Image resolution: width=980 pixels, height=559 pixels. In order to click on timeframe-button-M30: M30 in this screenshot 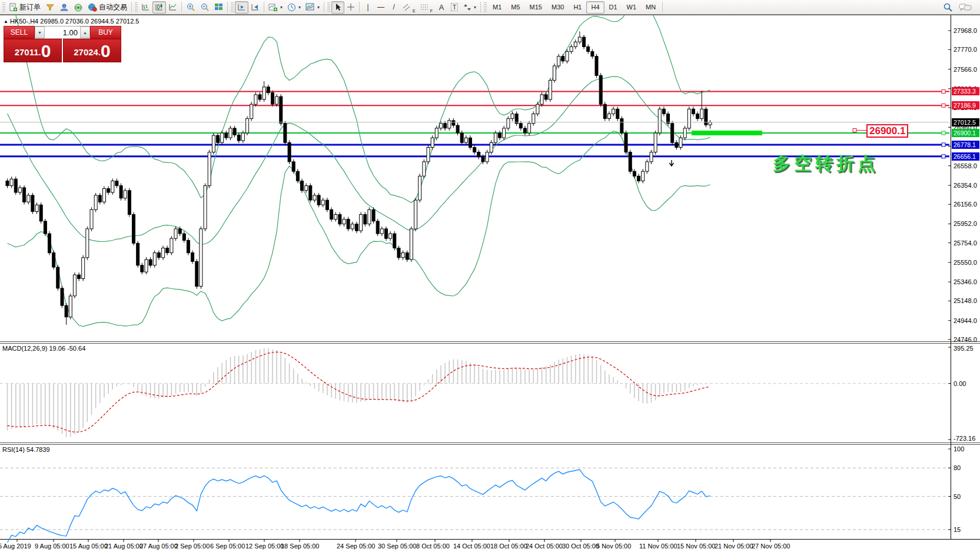, I will do `click(558, 7)`.